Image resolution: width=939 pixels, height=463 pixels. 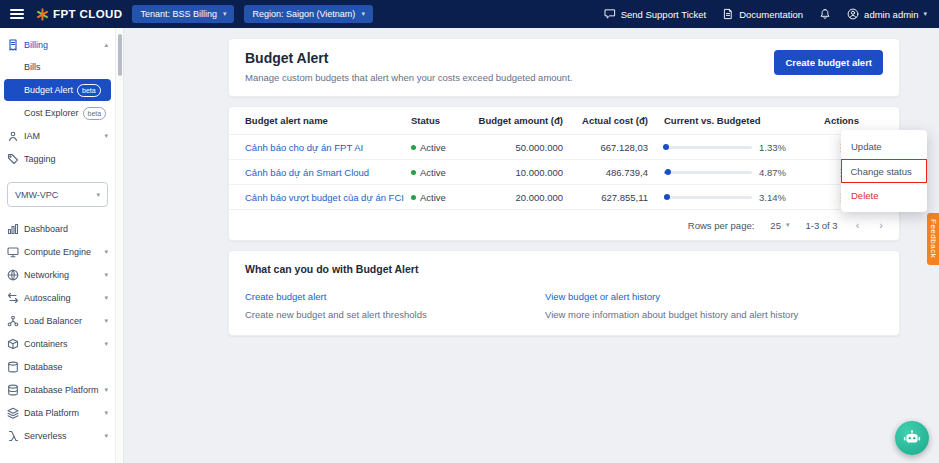 I want to click on menu-item-change-status: Change status, so click(x=884, y=171).